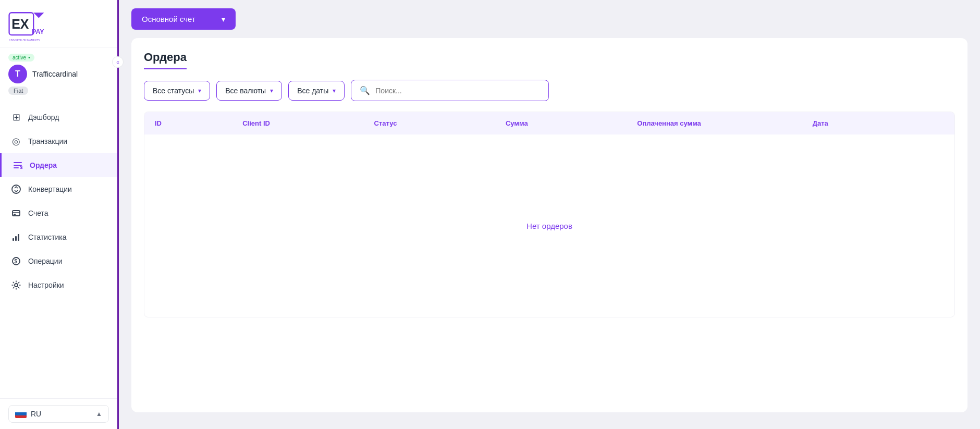  I want to click on date-filter-button: Все даты ▾, so click(316, 91).